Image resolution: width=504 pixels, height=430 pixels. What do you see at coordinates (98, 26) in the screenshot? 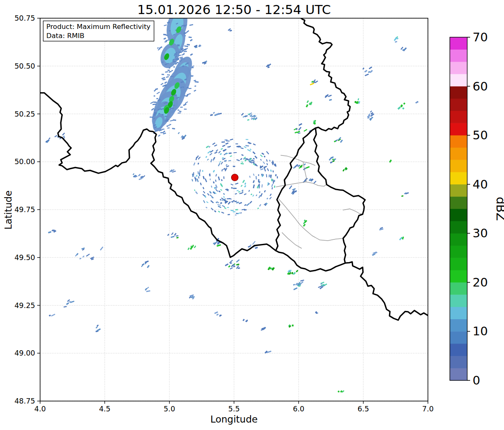
I see `annotation-product-line: Product: Maximum Reflectivity` at bounding box center [98, 26].